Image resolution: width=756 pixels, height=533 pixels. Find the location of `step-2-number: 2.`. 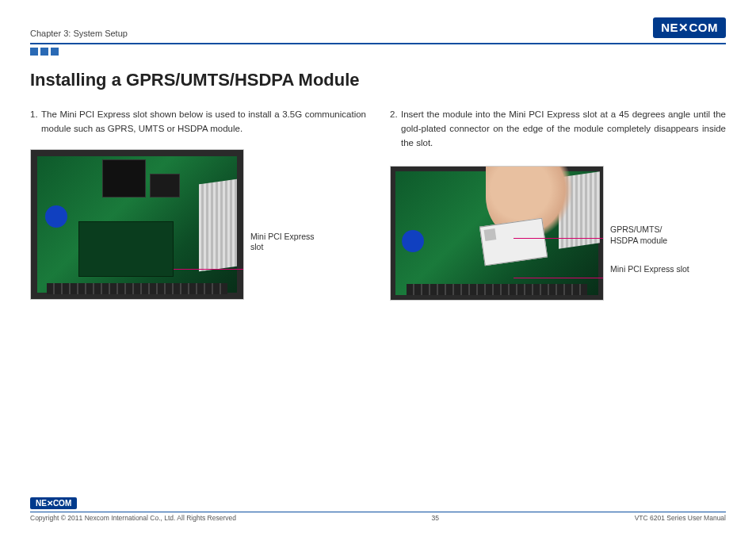

step-2-number: 2. is located at coordinates (395, 128).